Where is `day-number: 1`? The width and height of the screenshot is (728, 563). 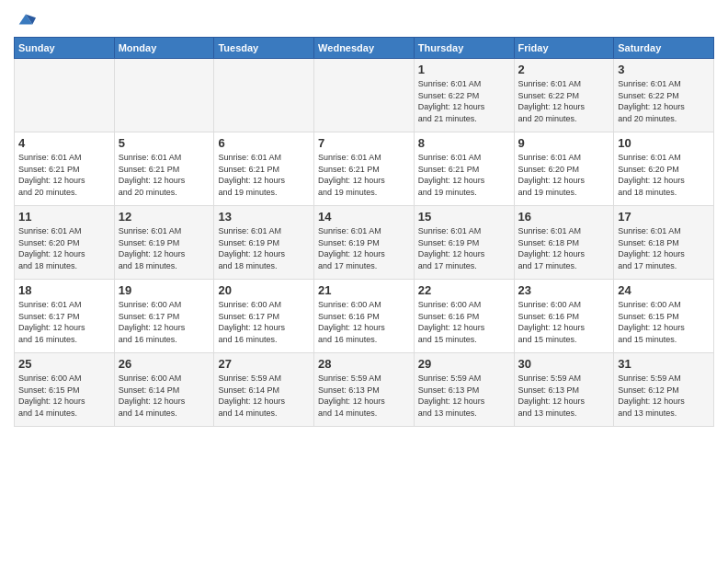 day-number: 1 is located at coordinates (464, 70).